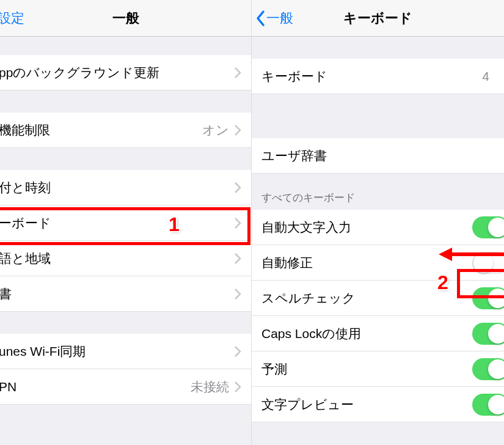 The image size is (504, 445). Describe the element at coordinates (280, 18) in the screenshot. I see `nav-back-label: 一般` at that location.